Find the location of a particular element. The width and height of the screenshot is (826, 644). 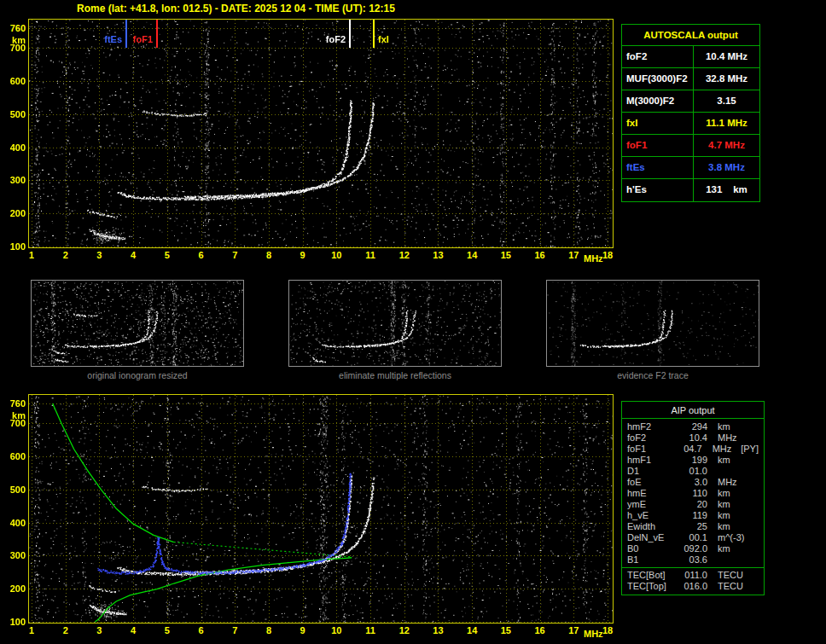

aip-param-label: hmF2 is located at coordinates (652, 426).